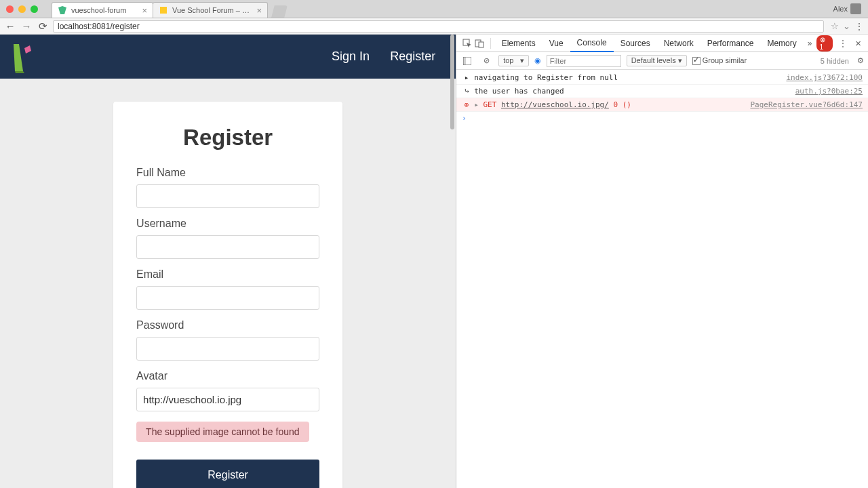  Describe the element at coordinates (662, 105) in the screenshot. I see `console-error-row: ⊗ ▸ GET http://vueschool.io.jpg/ 0 () Pa…` at that location.